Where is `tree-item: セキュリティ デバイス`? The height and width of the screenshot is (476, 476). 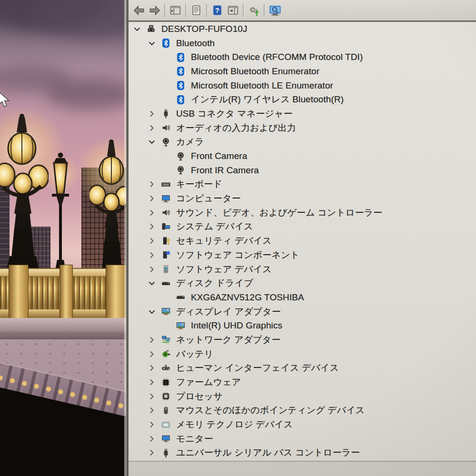
tree-item: セキュリティ デバイス is located at coordinates (302, 241).